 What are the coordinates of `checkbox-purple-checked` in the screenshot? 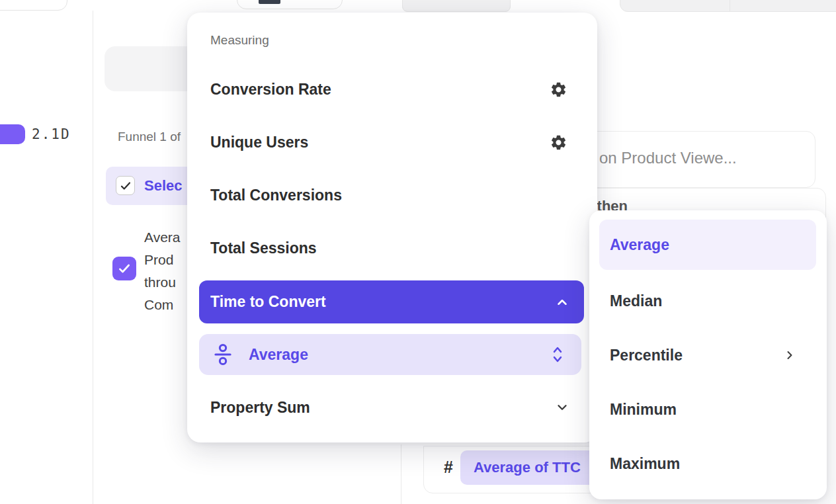 It's located at (124, 269).